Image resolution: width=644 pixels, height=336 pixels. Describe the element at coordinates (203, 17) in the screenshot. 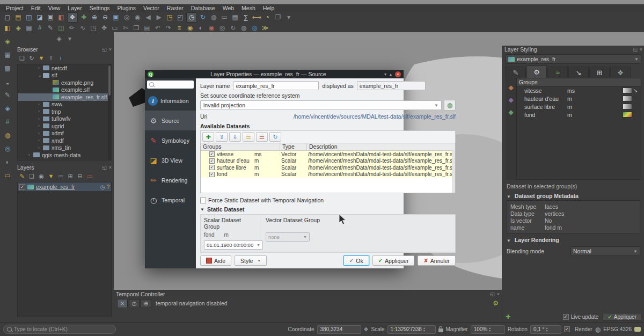

I see `toolbar-icon: ↻` at that location.